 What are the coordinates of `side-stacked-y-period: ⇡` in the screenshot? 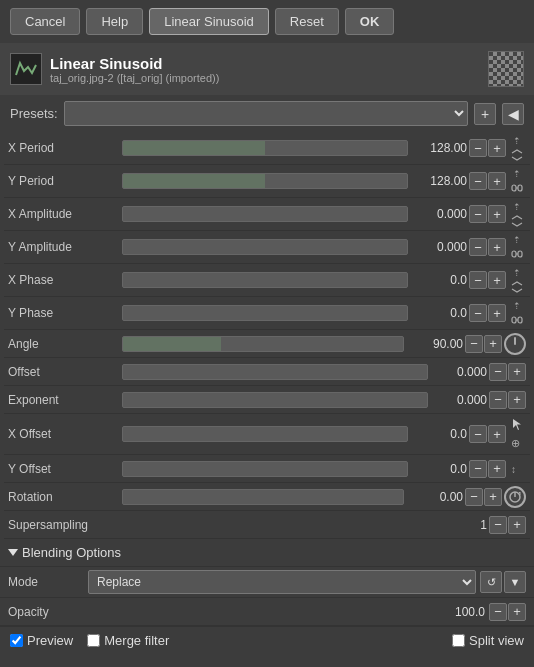 It's located at (517, 181).